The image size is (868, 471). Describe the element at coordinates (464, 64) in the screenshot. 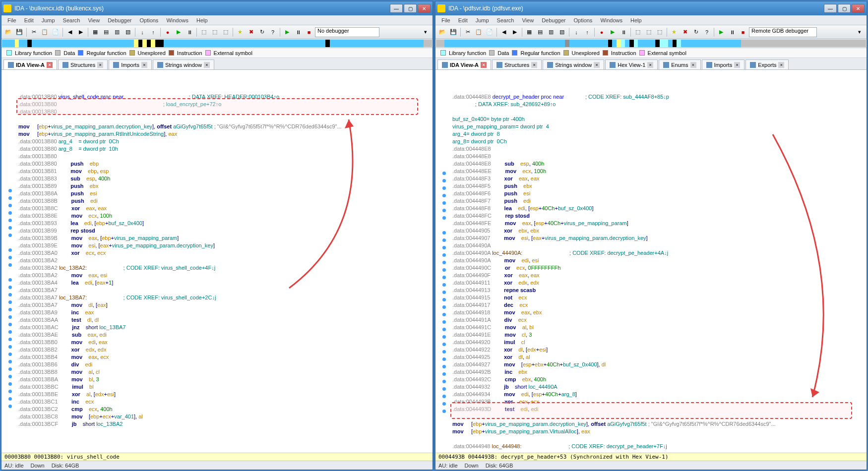

I see `tab-ida-view-a: IDA View-A×` at that location.